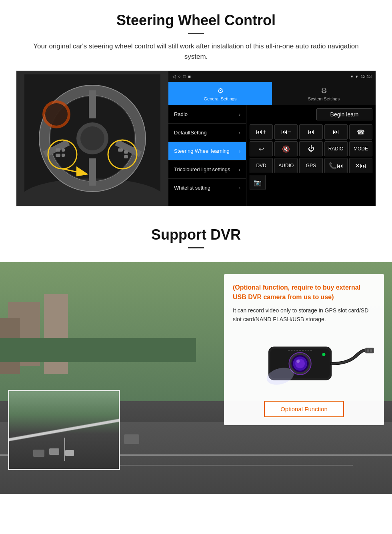 The image size is (392, 534). What do you see at coordinates (361, 149) in the screenshot?
I see `ctrl-mode: MODE` at bounding box center [361, 149].